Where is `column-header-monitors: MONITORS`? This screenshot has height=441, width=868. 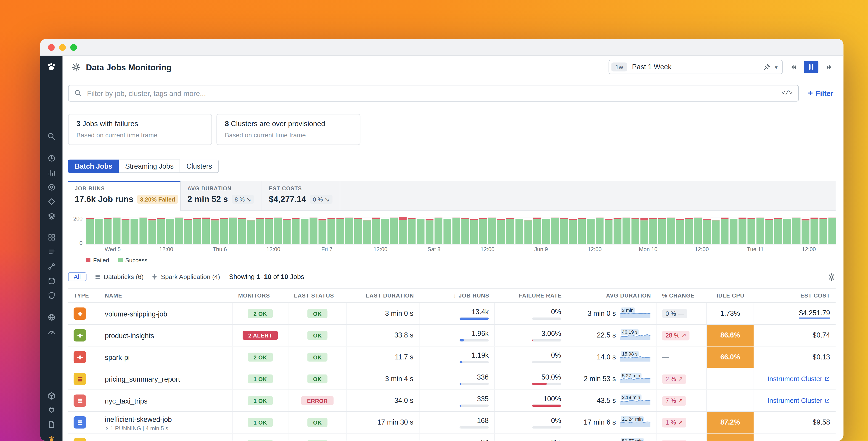
column-header-monitors: MONITORS is located at coordinates (260, 295).